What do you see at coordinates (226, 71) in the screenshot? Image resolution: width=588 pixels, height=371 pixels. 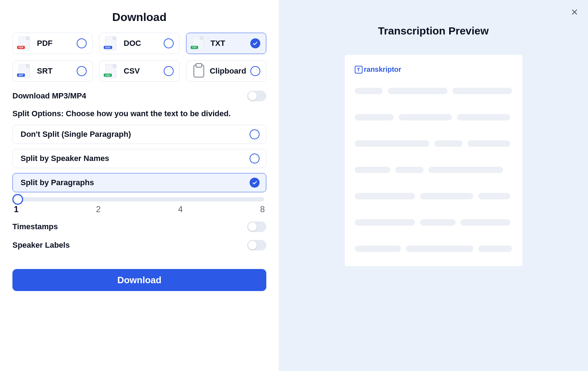 I see `format-option-clipboard: Clipboard` at bounding box center [226, 71].